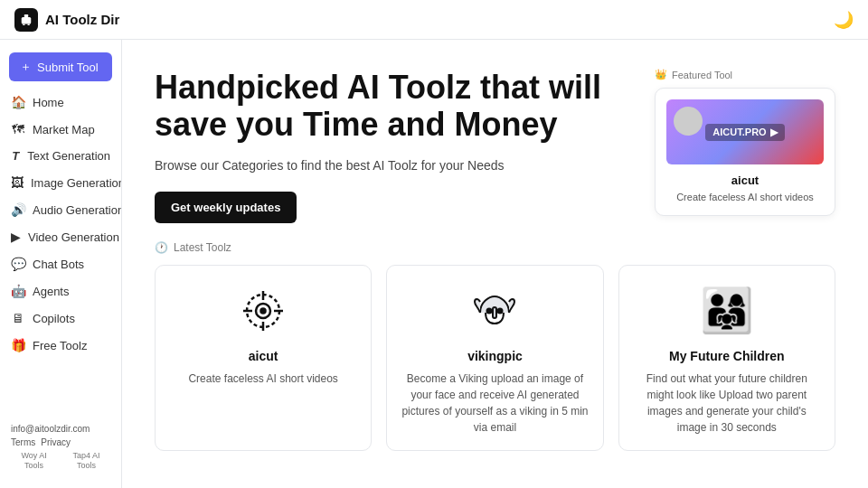 The width and height of the screenshot is (868, 488). What do you see at coordinates (61, 443) in the screenshot?
I see `footer-links: Terms Privacy` at bounding box center [61, 443].